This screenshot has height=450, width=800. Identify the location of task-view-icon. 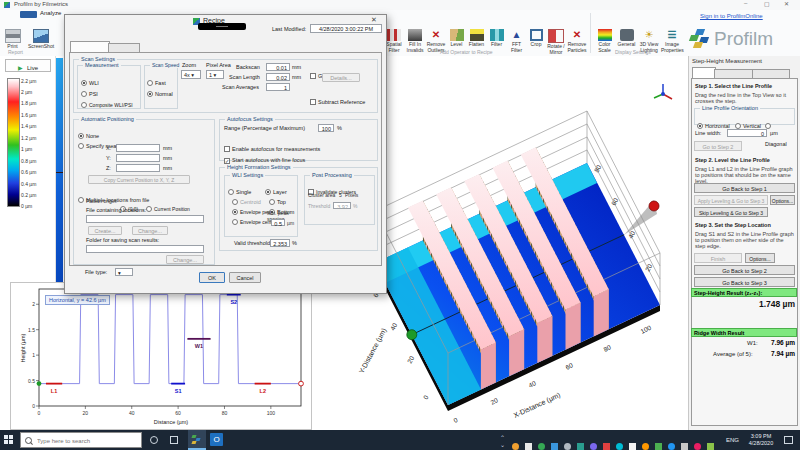
(174, 440).